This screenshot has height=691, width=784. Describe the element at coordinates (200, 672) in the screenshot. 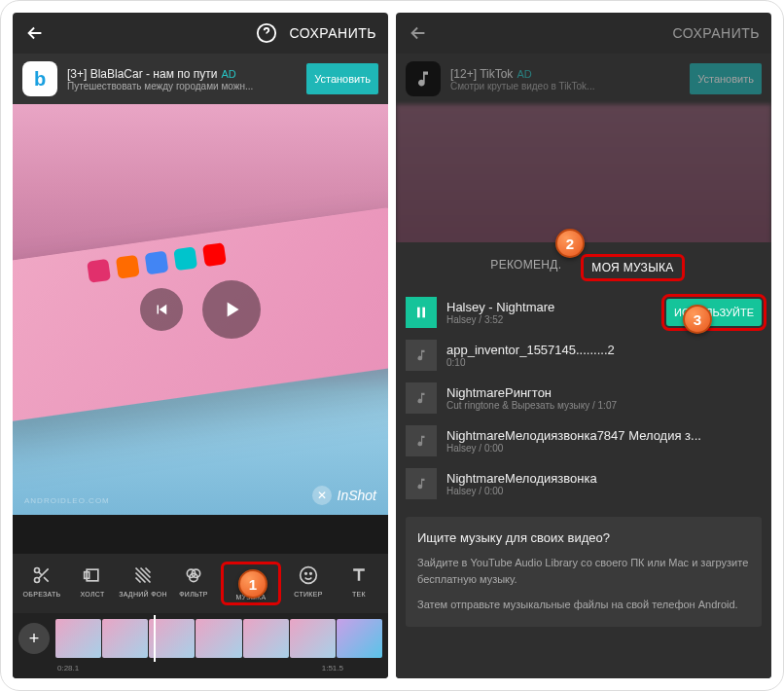

I see `timecodes: 0:28.1 1:51.5` at that location.